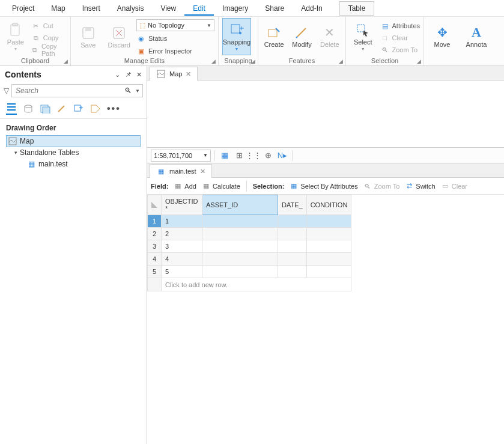 Image resolution: width=504 pixels, height=444 pixels. What do you see at coordinates (16, 153) in the screenshot?
I see `collapse-icon: ▾` at bounding box center [16, 153].